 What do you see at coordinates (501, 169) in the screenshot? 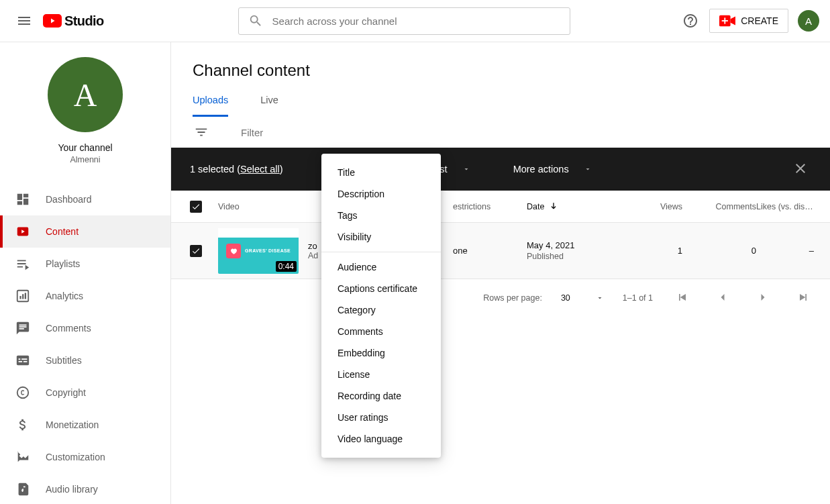
I see `selection-bar: 1 selected (Select all) ylist More actio…` at bounding box center [501, 169].